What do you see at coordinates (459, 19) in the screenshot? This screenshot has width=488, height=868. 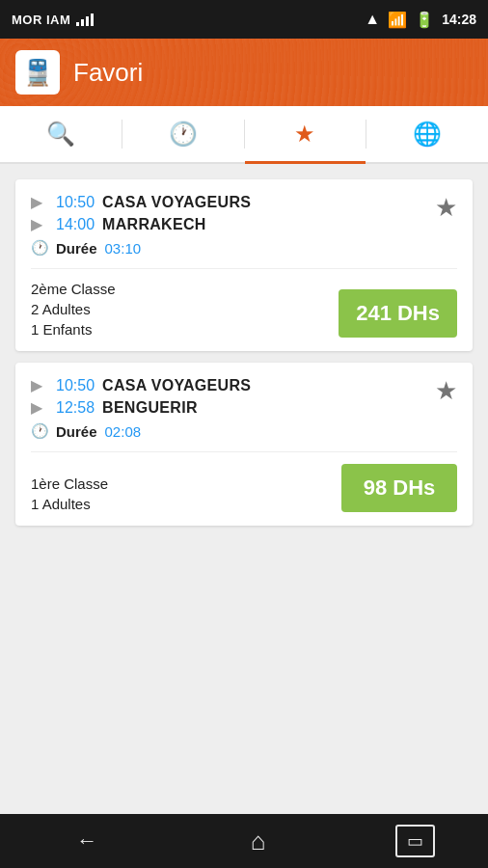 I see `time-display: 14:28` at bounding box center [459, 19].